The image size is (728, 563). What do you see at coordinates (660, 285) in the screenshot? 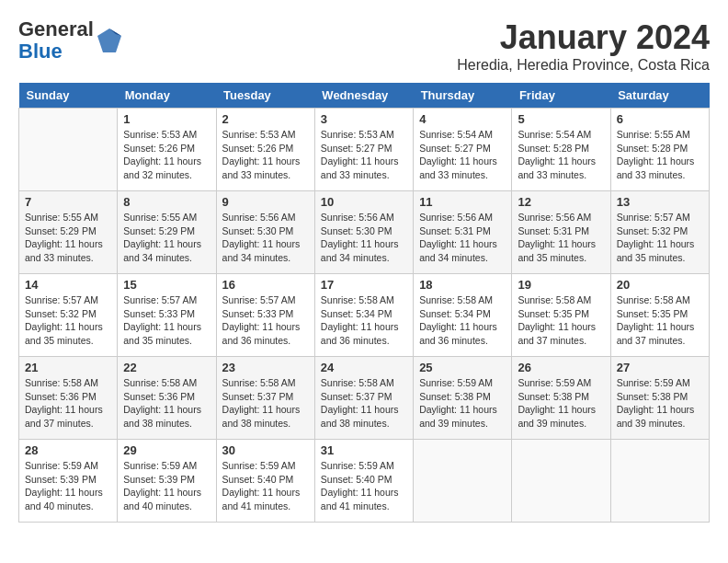
I see `day-number: 20` at bounding box center [660, 285].